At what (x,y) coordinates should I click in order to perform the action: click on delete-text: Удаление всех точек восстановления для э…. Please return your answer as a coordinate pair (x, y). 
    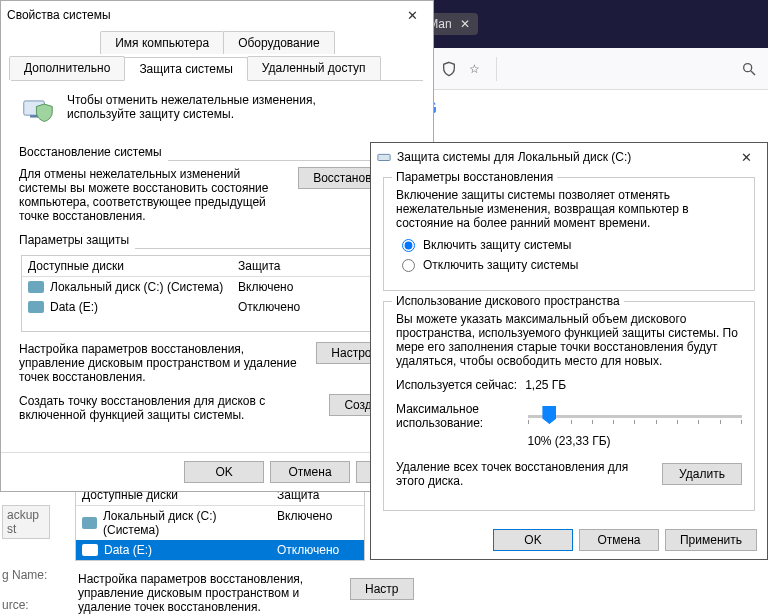
    Looking at the image, I should click on (524, 474).